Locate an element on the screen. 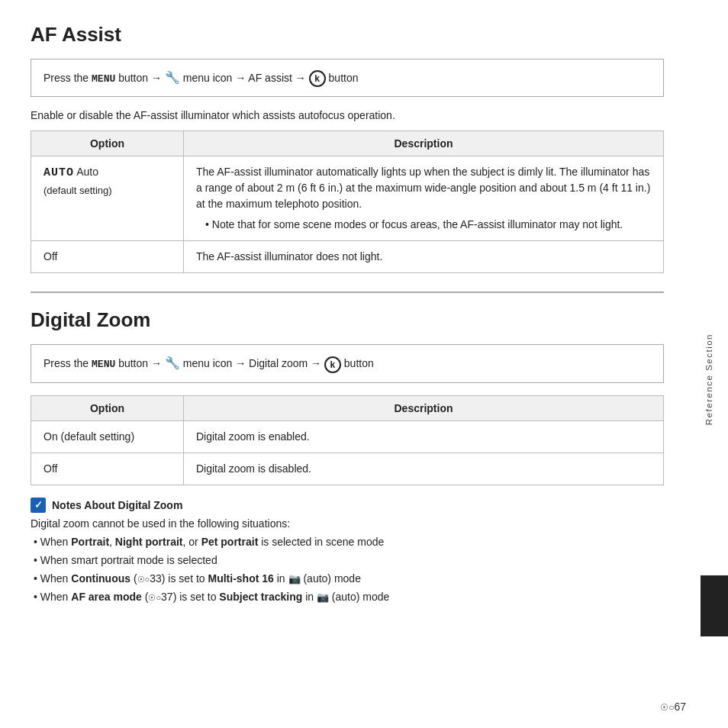  table1-col2-header: Description is located at coordinates (424, 143).